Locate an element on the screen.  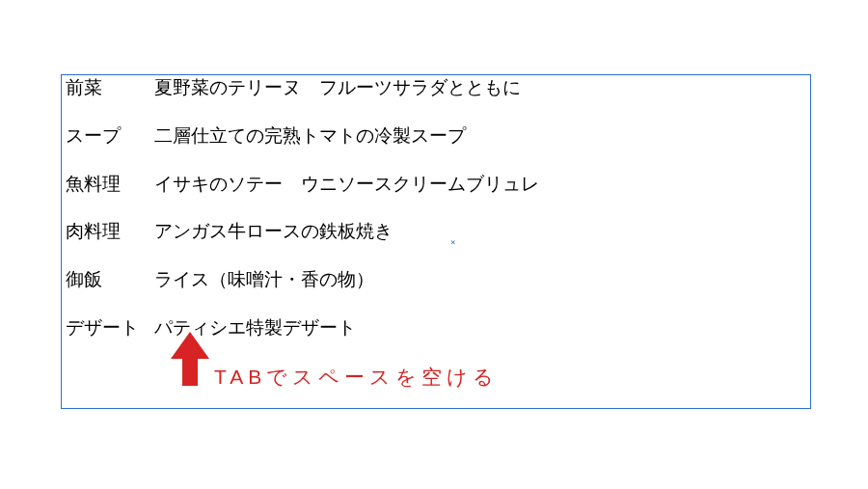
menu-desc: 二層仕立ての完熟トマトの冷製スープ is located at coordinates (311, 137).